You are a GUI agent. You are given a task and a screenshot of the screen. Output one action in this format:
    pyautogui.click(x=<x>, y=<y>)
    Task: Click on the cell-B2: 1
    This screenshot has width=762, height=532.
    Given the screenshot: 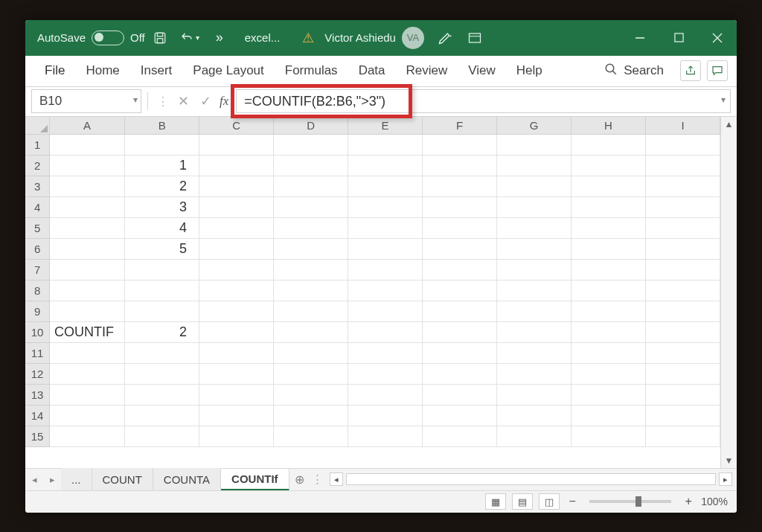 What is the action you would take?
    pyautogui.click(x=162, y=166)
    